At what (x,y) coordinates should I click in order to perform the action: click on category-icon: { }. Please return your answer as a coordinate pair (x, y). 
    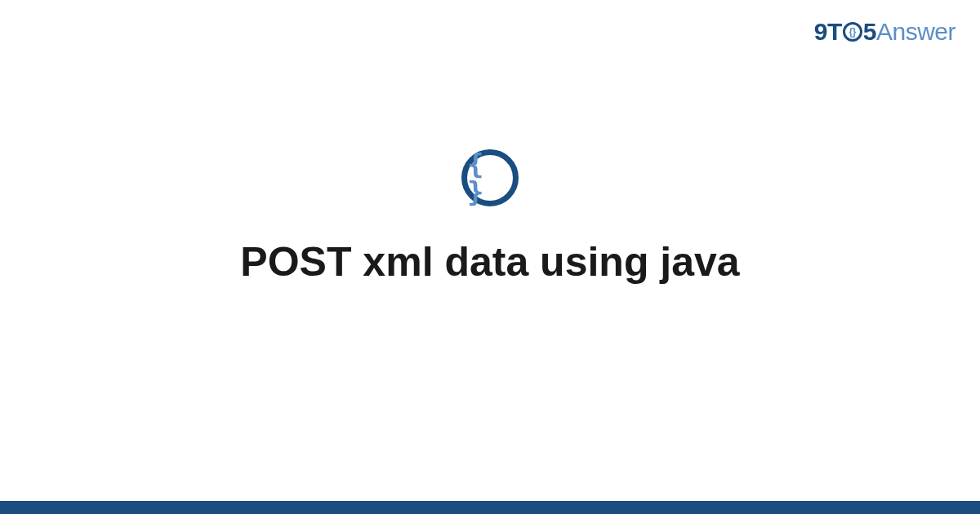
    Looking at the image, I should click on (490, 178).